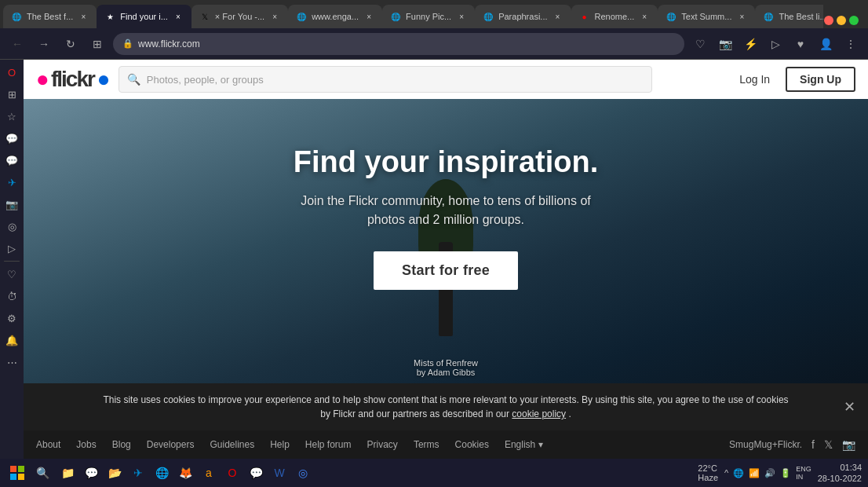 The image size is (868, 487). What do you see at coordinates (209, 473) in the screenshot?
I see `taskbar-amazon-icon: a` at bounding box center [209, 473].